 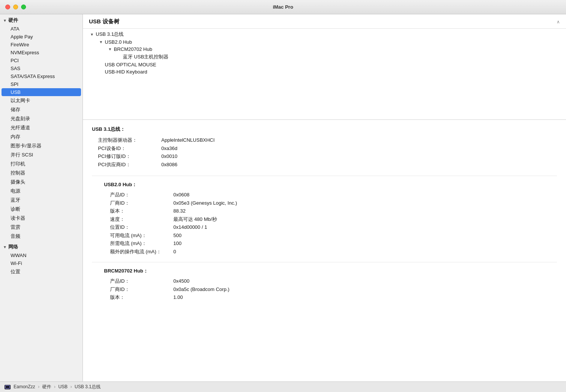 I want to click on sidebar-item-USB: USB, so click(x=41, y=92).